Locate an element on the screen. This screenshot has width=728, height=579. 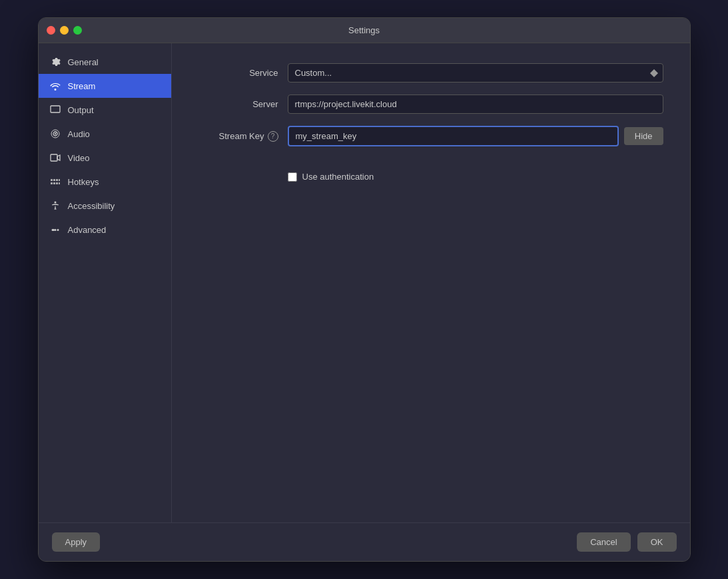
sidebar-item-output: Output is located at coordinates (105, 110).